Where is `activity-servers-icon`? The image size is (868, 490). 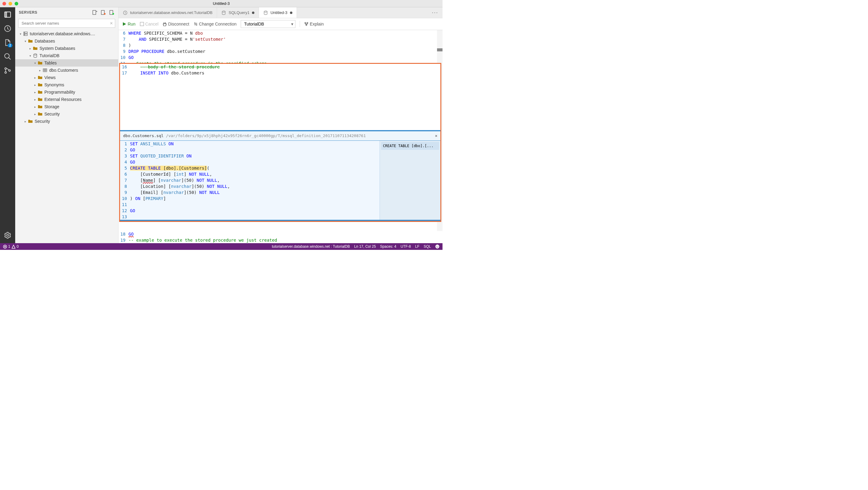 activity-servers-icon is located at coordinates (7, 15).